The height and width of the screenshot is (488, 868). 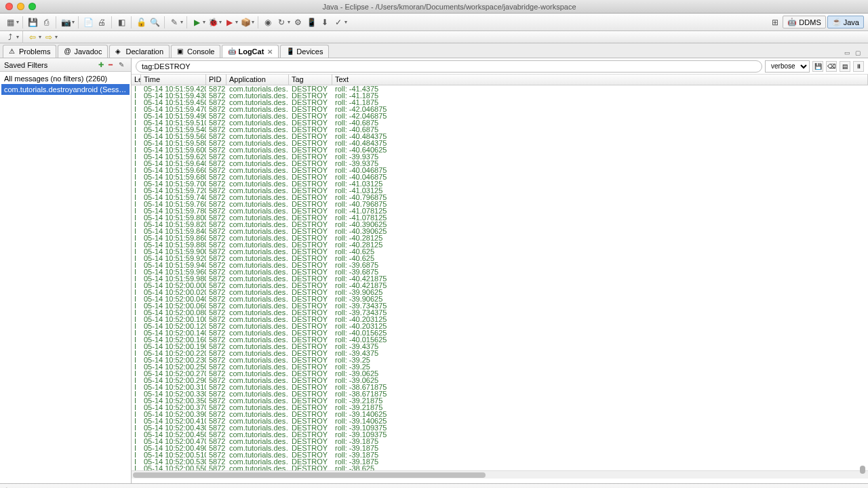 I want to click on log-row: I05-14 10:51:59.9205872com.tutorials.des…, so click(x=500, y=258).